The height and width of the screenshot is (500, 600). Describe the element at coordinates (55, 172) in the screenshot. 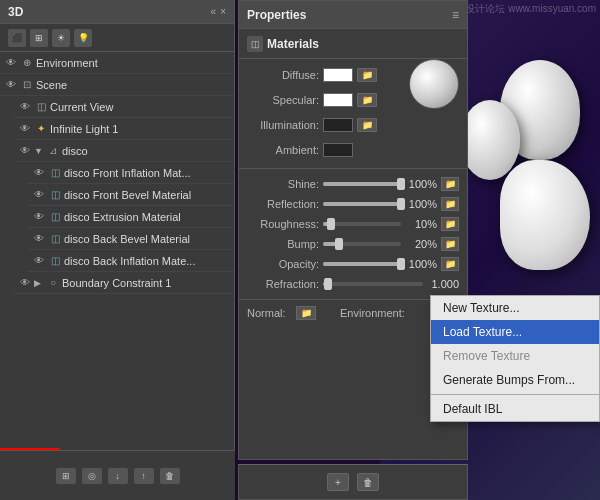

I see `type-icon-dfin: ◫` at that location.